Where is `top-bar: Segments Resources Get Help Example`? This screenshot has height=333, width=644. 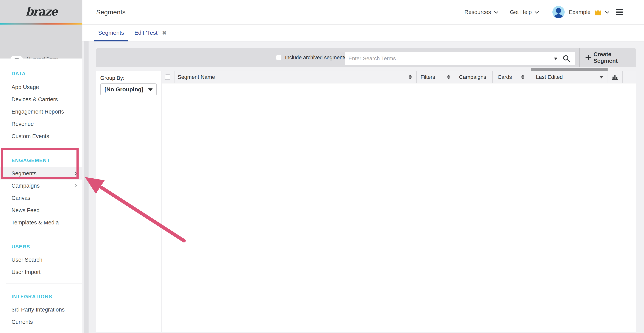 top-bar: Segments Resources Get Help Example is located at coordinates (363, 12).